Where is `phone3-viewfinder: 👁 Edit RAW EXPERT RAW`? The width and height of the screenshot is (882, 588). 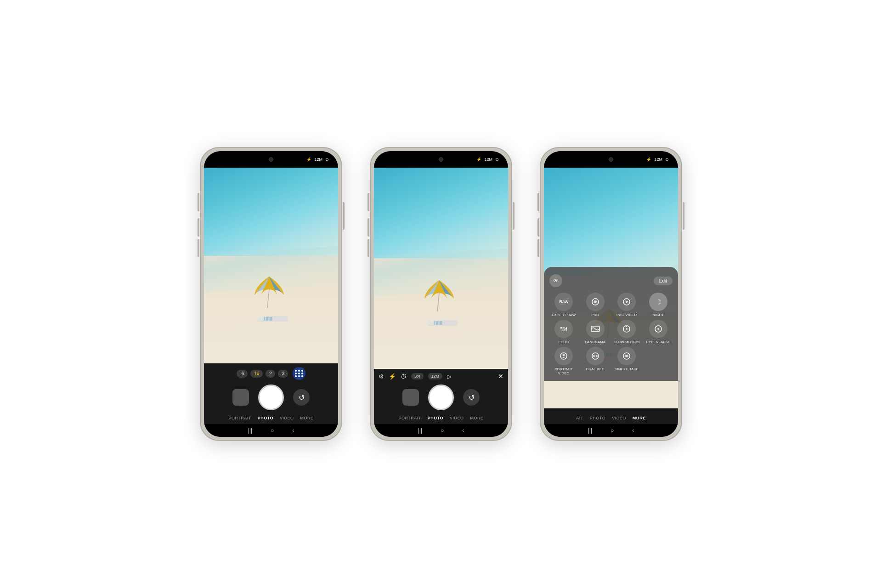
phone3-viewfinder: 👁 Edit RAW EXPERT RAW is located at coordinates (611, 288).